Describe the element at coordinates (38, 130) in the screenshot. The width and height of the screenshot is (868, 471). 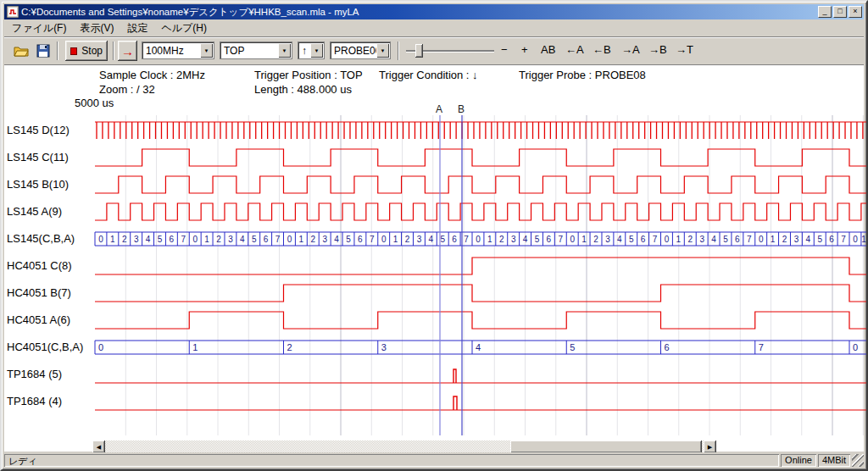
I see `channel-label-0: LS145 D(12)` at that location.